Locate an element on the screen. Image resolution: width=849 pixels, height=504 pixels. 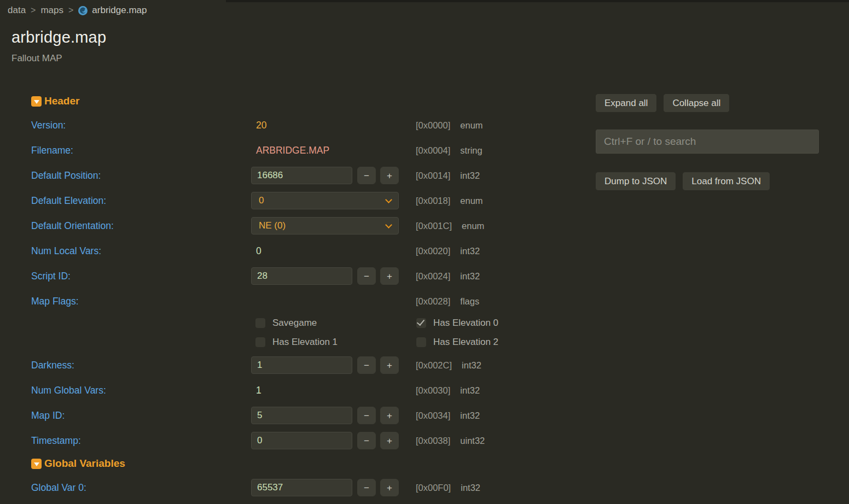
default-orientation-select: NE (0) is located at coordinates (325, 226).